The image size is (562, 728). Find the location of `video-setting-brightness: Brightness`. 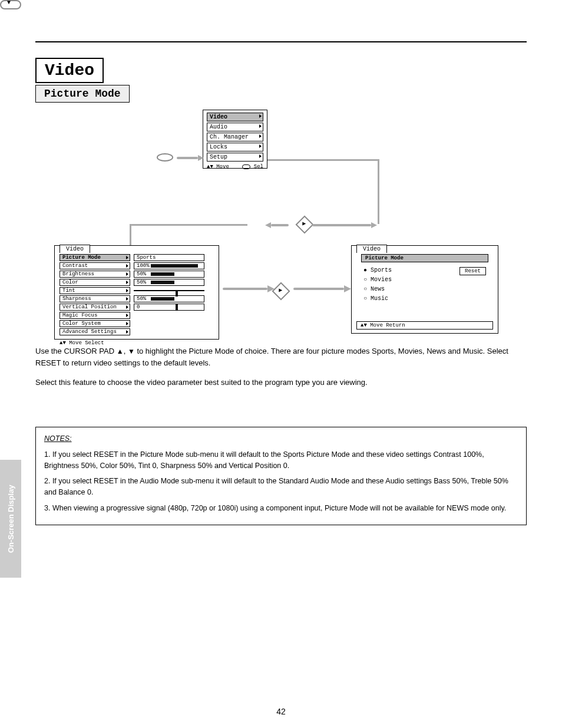

video-setting-brightness: Brightness is located at coordinates (95, 274).